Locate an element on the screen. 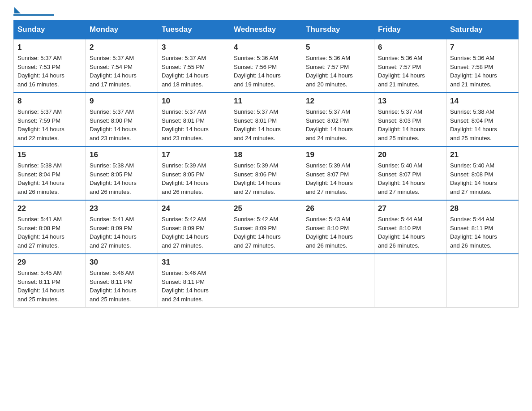  day-number: 26 is located at coordinates (338, 209).